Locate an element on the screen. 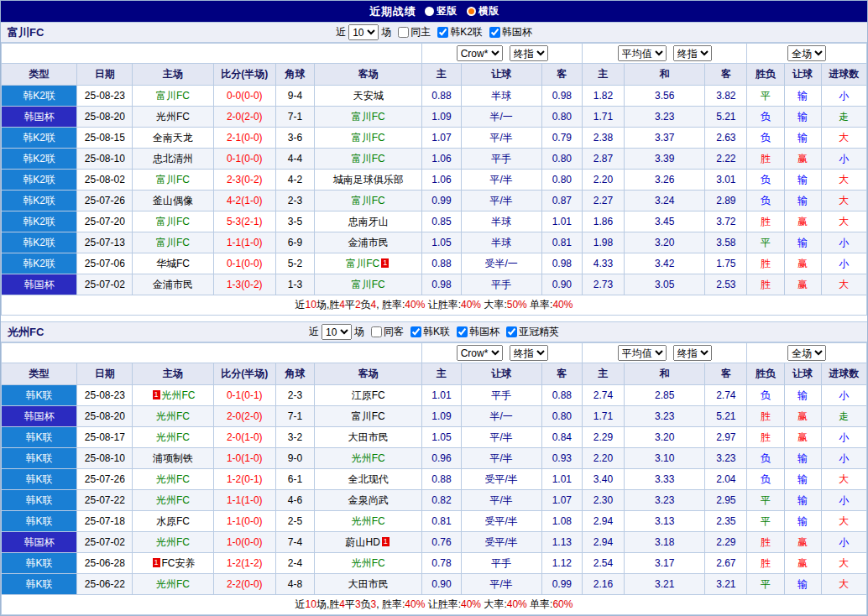 The width and height of the screenshot is (868, 616). column-header: 胜负 is located at coordinates (766, 75).